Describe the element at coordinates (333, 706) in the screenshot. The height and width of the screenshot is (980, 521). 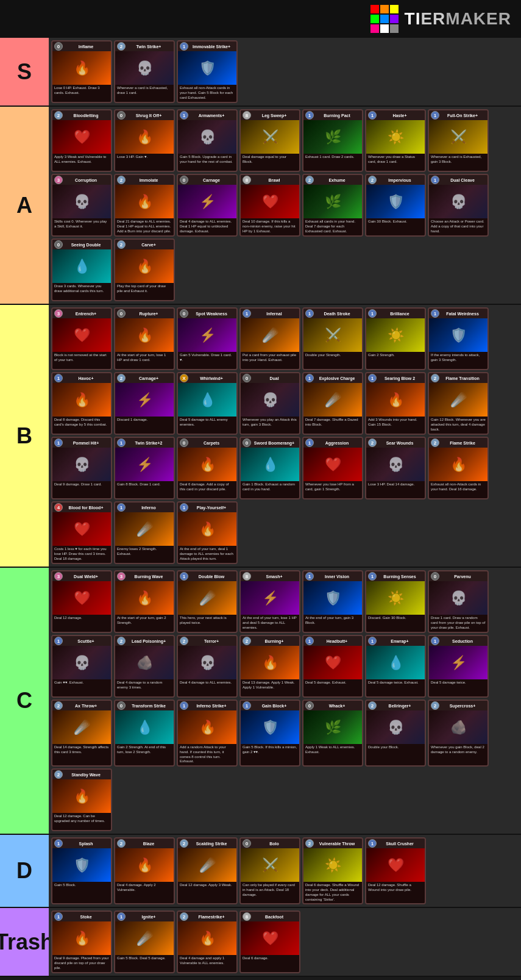
I see `card-header: 0 Whack+` at that location.